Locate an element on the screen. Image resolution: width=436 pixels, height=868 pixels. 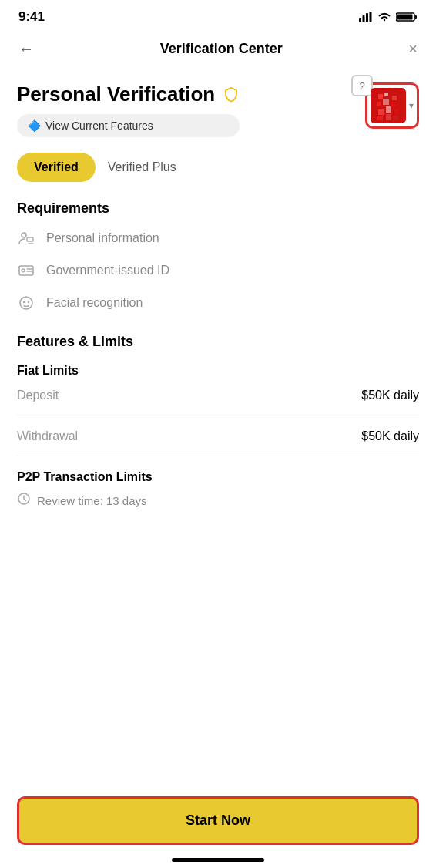
req-facial: Facial recognition is located at coordinates (94, 303).